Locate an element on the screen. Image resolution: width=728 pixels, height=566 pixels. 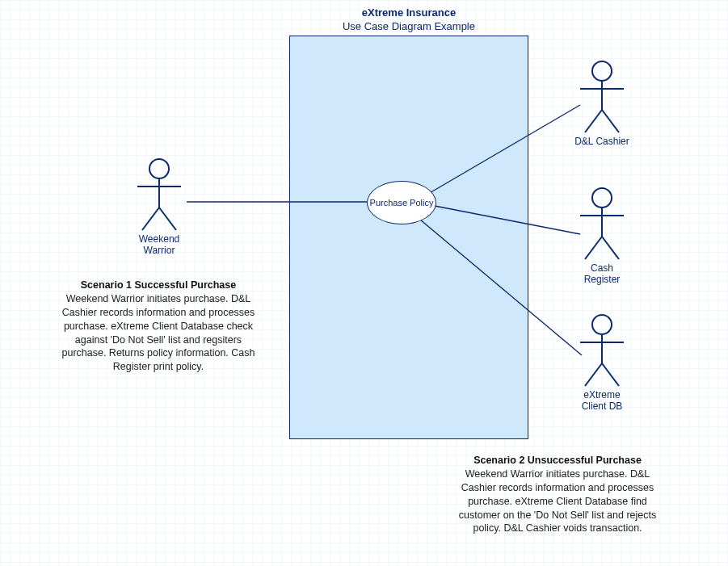
diagram-title-main: eXtreme Insurance is located at coordinates (409, 13).